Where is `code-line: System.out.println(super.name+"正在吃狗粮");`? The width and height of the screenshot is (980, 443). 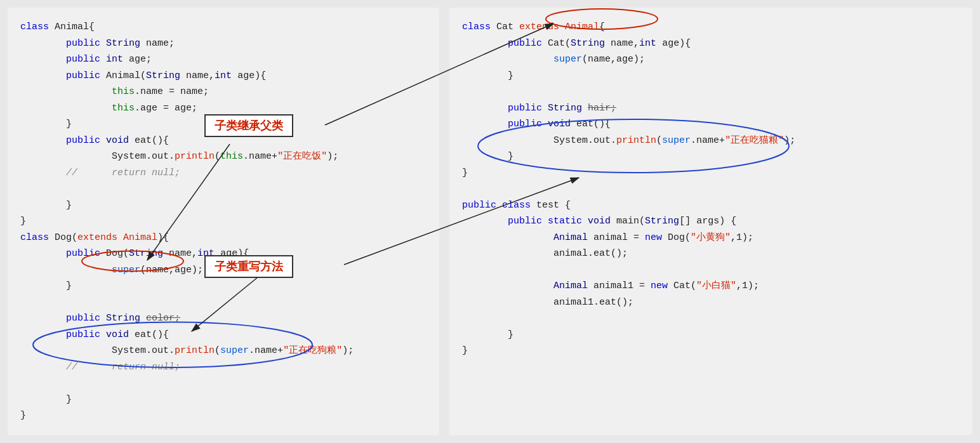
code-line: System.out.println(super.name+"正在吃狗粮"); is located at coordinates (223, 351).